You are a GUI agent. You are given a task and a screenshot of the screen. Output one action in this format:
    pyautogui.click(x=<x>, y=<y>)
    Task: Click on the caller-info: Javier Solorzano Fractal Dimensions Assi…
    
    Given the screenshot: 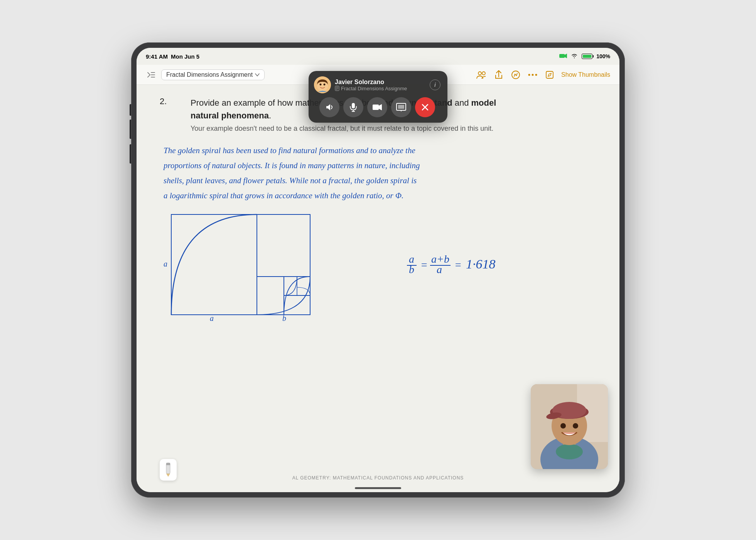 What is the action you would take?
    pyautogui.click(x=380, y=85)
    